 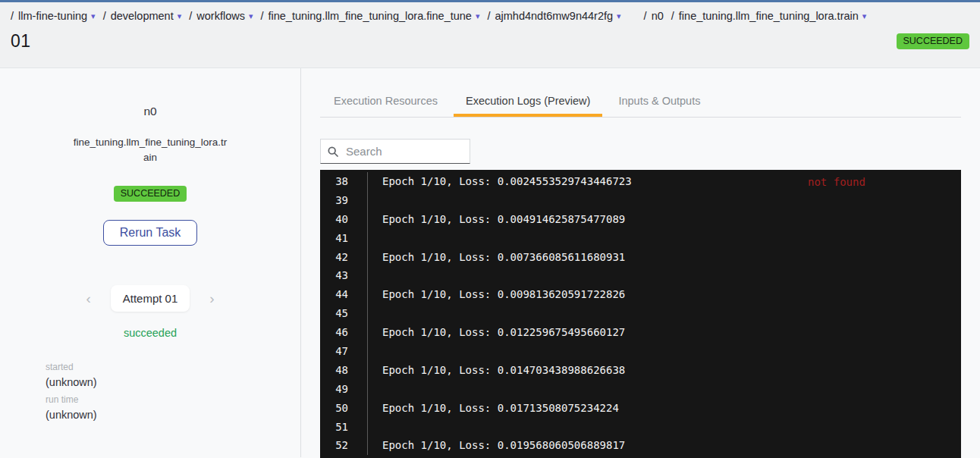 What do you see at coordinates (837, 182) in the screenshot?
I see `log-error-text: not found` at bounding box center [837, 182].